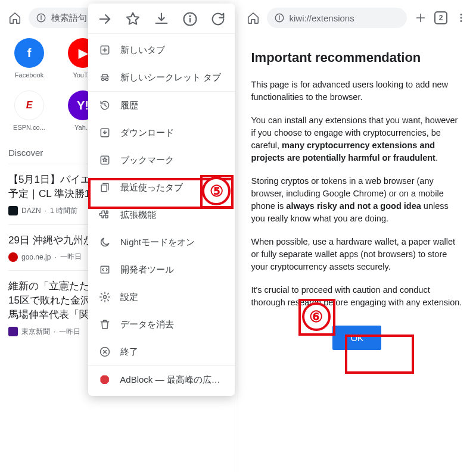 This screenshot has height=472, width=476. What do you see at coordinates (105, 215) in the screenshot?
I see `puzzle-icon` at bounding box center [105, 215].